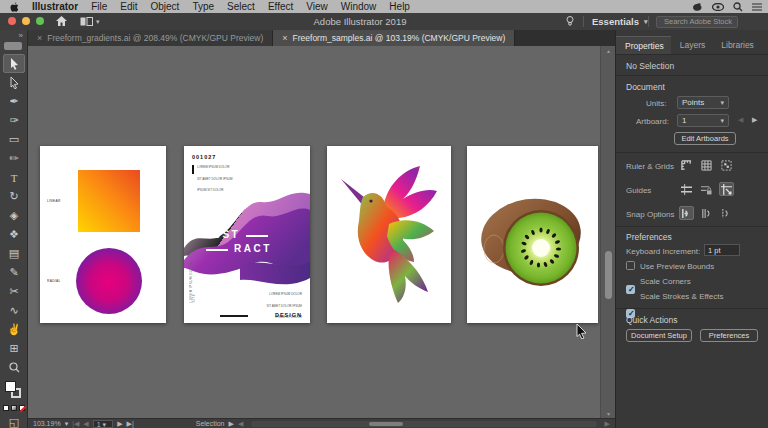  What do you see at coordinates (726, 165) in the screenshot?
I see `transparency-grid-toggle-button` at bounding box center [726, 165].